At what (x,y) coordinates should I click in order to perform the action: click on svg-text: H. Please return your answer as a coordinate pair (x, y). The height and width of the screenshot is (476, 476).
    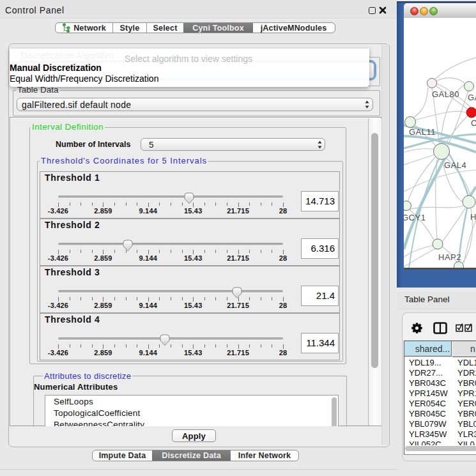
    Looking at the image, I should click on (473, 217).